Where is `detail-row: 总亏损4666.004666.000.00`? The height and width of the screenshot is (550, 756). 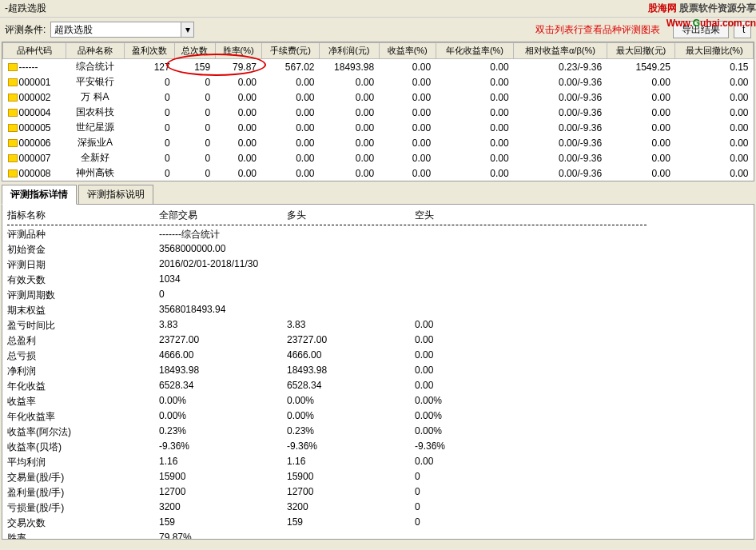
detail-row: 总亏损4666.004666.000.00 is located at coordinates (378, 357).